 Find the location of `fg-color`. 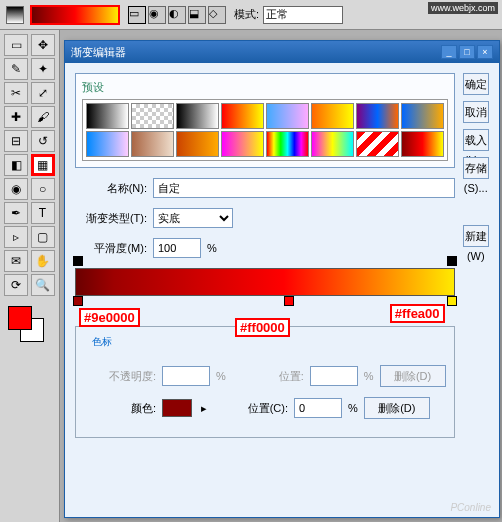

fg-color is located at coordinates (20, 318).